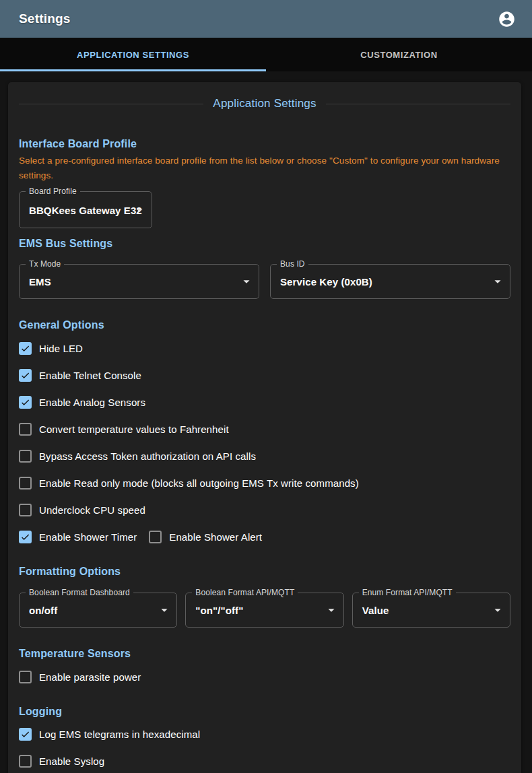  What do you see at coordinates (292, 264) in the screenshot?
I see `bus-id-select-label: Bus ID` at bounding box center [292, 264].